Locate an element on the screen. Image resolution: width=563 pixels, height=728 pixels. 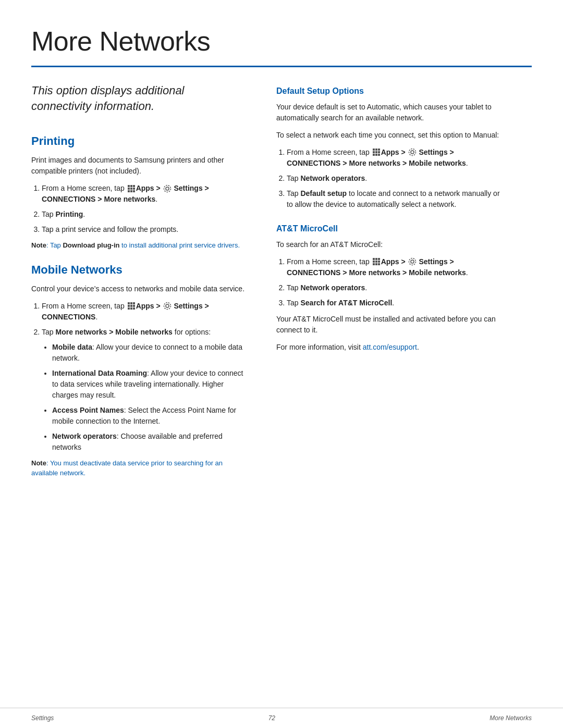
default-setup-intro1: Your device default is set to Automatic,… is located at coordinates (388, 113).